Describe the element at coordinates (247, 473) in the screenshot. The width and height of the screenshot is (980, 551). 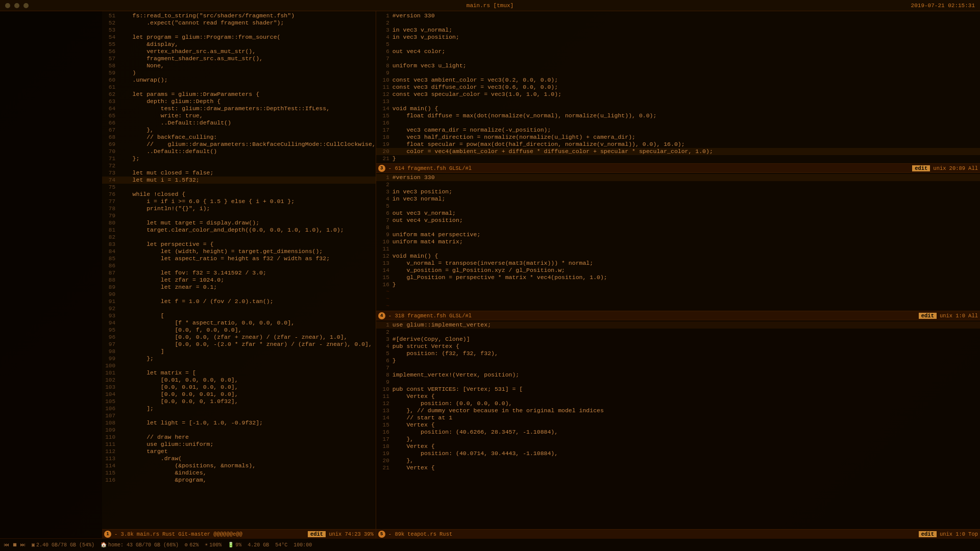
I see `line-content: &indices,` at that location.